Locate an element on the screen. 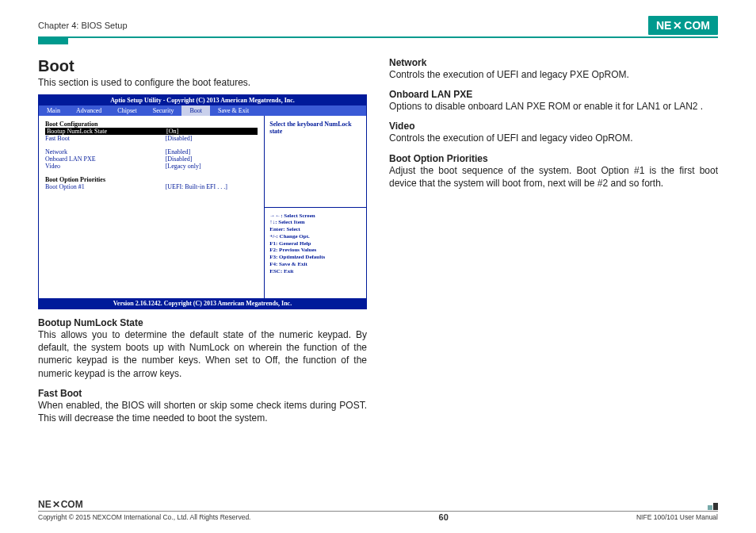 The width and height of the screenshot is (756, 533). network-heading: Network is located at coordinates (553, 63).